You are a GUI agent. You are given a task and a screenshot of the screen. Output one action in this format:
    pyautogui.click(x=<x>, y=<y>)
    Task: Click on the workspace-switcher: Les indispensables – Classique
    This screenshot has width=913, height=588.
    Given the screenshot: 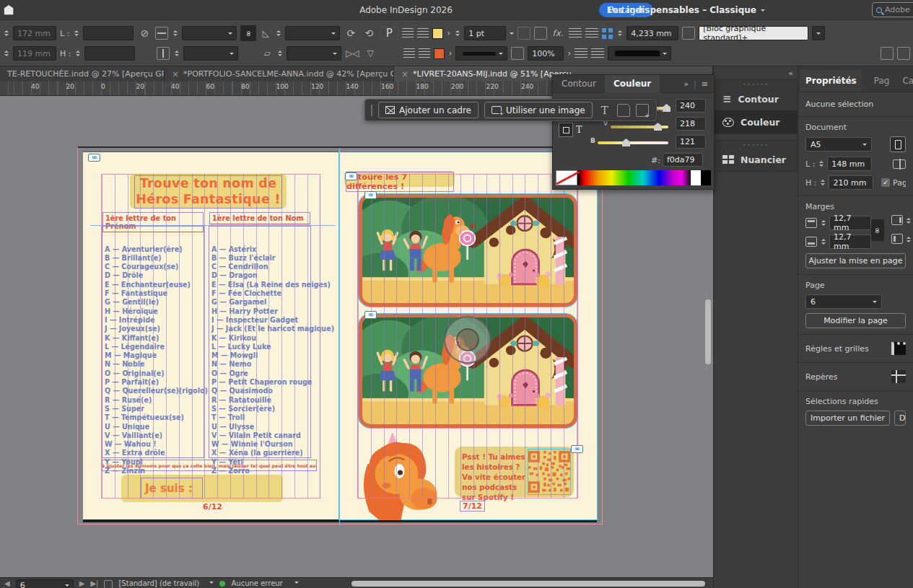 What is the action you would take?
    pyautogui.click(x=686, y=10)
    